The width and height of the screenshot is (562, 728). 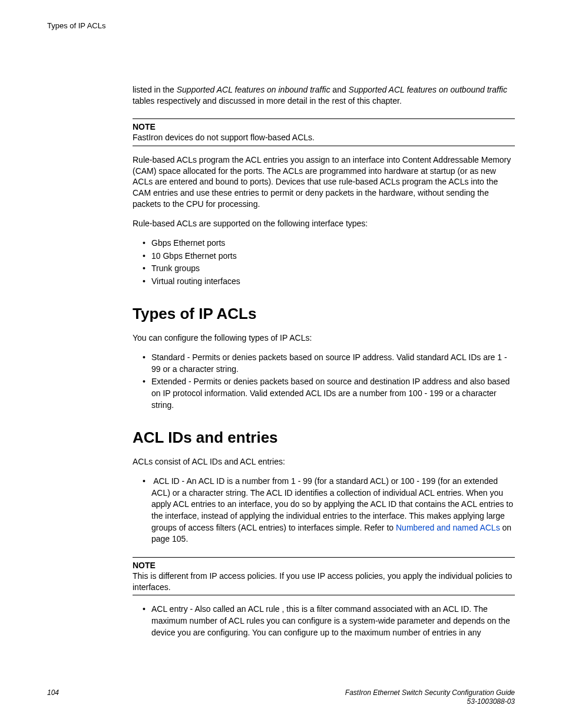 What do you see at coordinates (324, 621) in the screenshot?
I see `list-item: ACL entry - Also called an ACL rule , th…` at bounding box center [324, 621].